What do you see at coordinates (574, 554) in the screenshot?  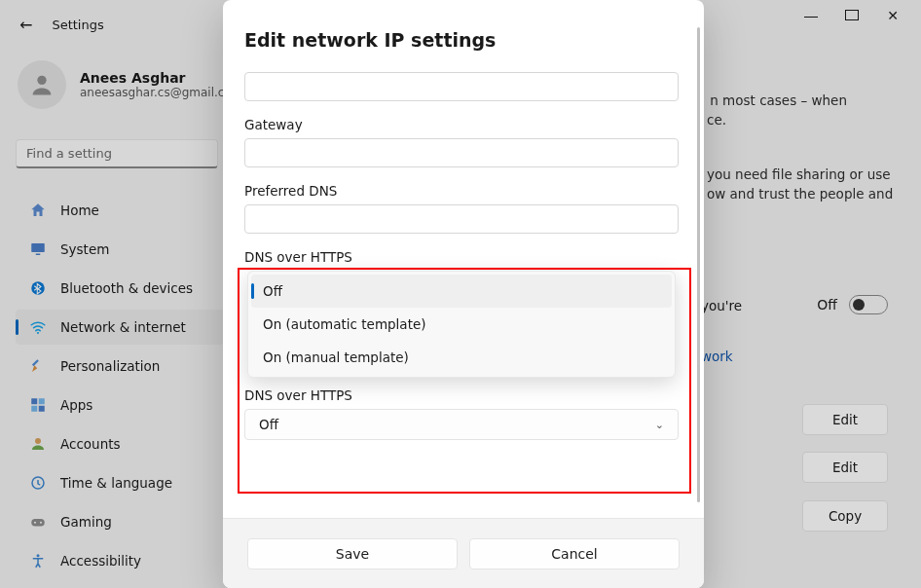 I see `cancel-button: Cancel` at bounding box center [574, 554].